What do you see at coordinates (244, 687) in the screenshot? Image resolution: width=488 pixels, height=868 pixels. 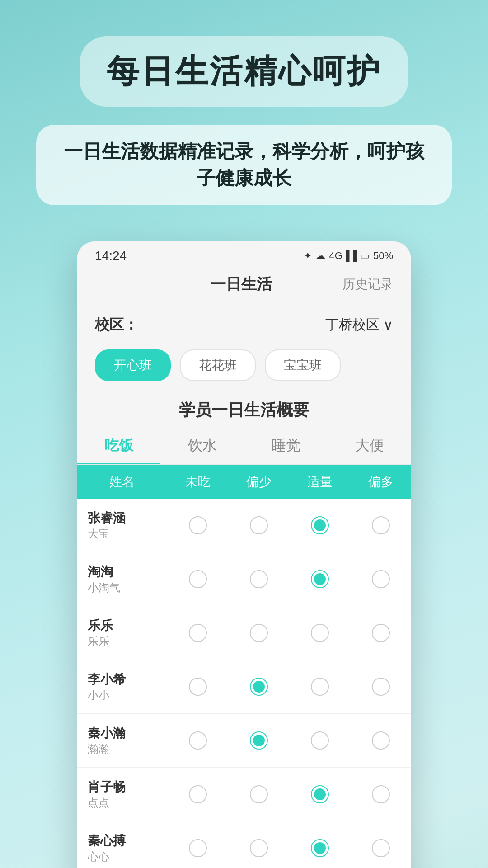 I see `table-row: 李小希 小小` at bounding box center [244, 687].